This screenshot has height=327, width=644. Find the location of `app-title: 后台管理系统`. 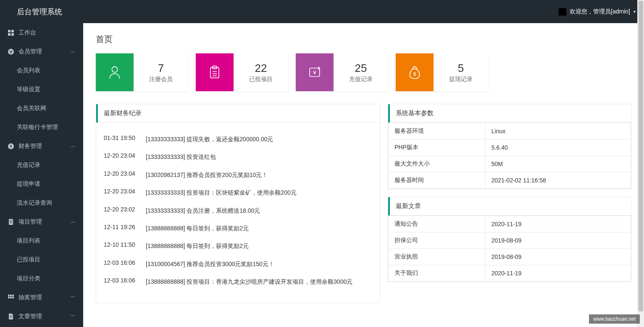

app-title: 后台管理系统 is located at coordinates (39, 12).